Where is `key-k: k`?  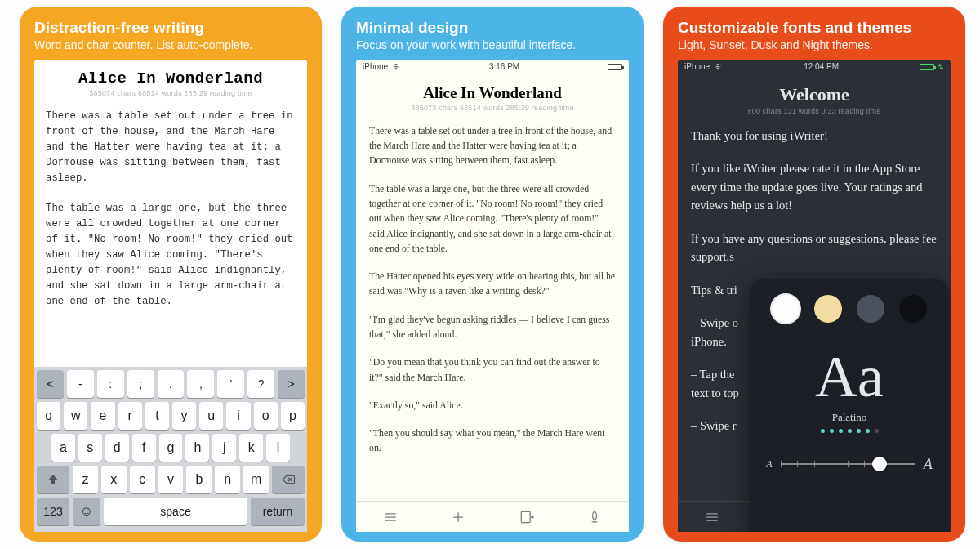
key-k: k is located at coordinates (252, 448).